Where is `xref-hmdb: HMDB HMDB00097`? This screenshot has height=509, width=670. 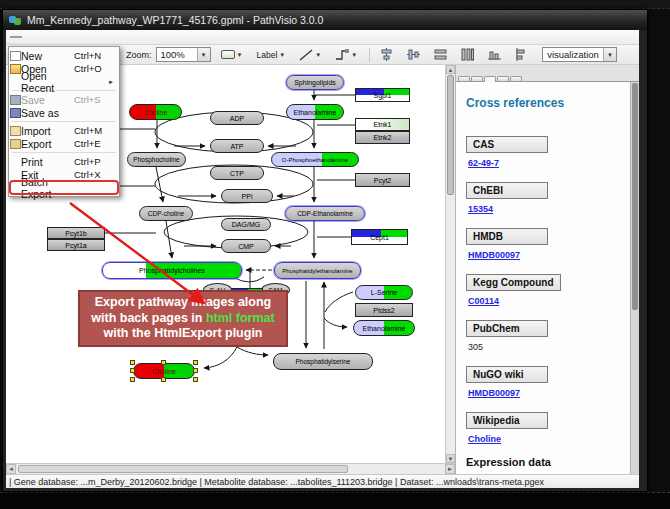 xref-hmdb: HMDB HMDB00097 is located at coordinates (548, 243).